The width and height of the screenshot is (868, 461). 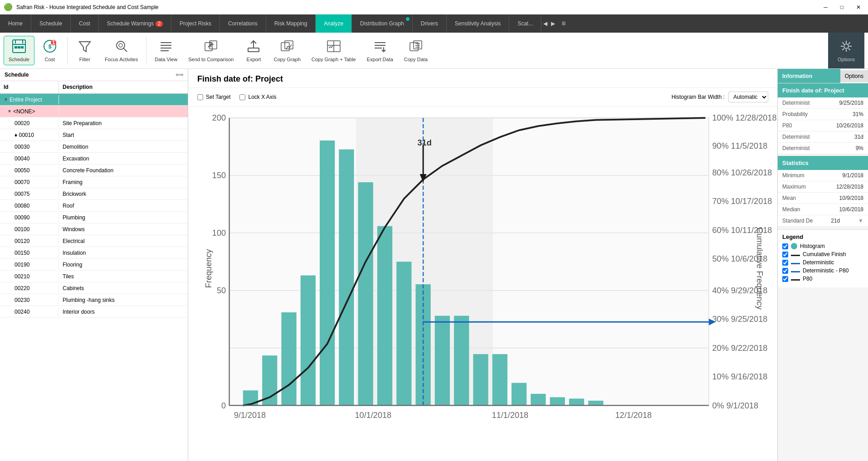 What do you see at coordinates (748, 97) in the screenshot?
I see `histogram-bar-width-select: Automatic` at bounding box center [748, 97].